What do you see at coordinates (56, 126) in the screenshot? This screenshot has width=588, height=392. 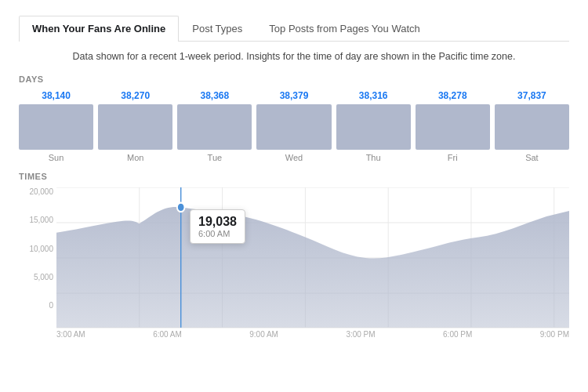 I see `day-col-sun: 38,140Sun` at bounding box center [56, 126].